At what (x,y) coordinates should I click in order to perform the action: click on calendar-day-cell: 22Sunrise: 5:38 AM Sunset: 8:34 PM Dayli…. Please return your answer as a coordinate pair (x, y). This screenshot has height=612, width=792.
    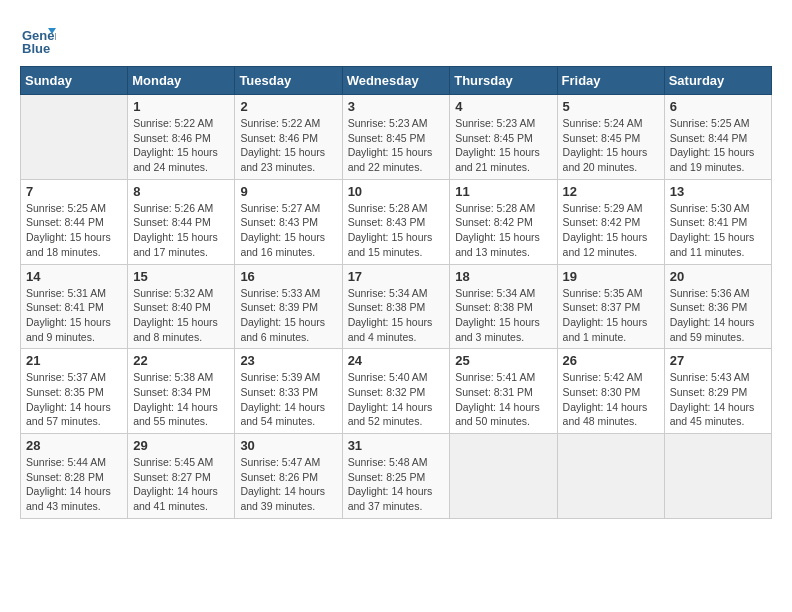
    Looking at the image, I should click on (182, 392).